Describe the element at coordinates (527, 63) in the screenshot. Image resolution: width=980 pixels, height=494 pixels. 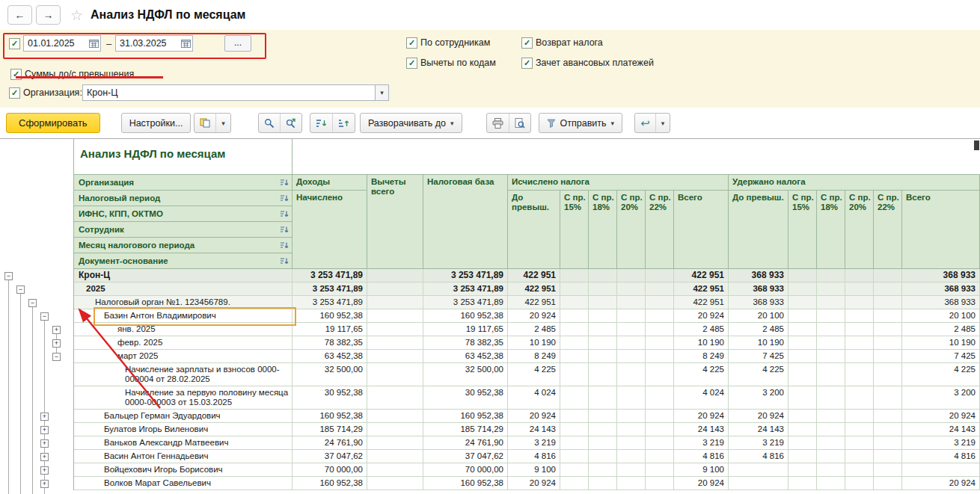
I see `advance-offset-checkbox: ✓` at that location.